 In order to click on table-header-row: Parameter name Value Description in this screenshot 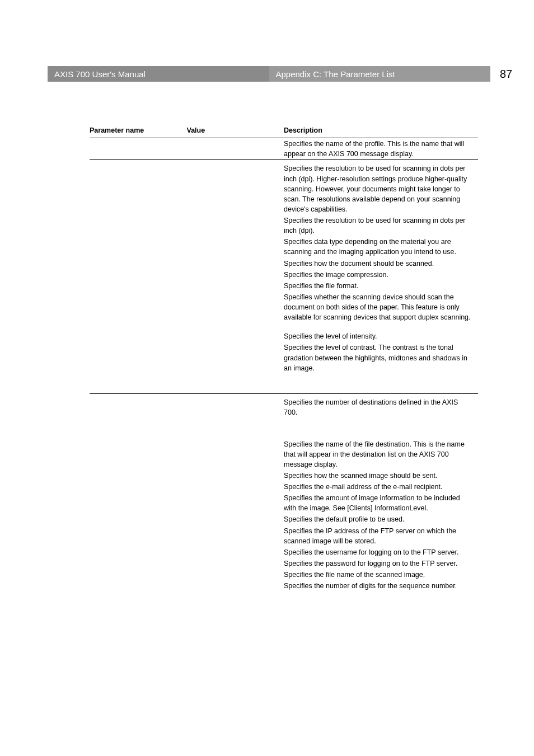, I will do `click(284, 131)`.